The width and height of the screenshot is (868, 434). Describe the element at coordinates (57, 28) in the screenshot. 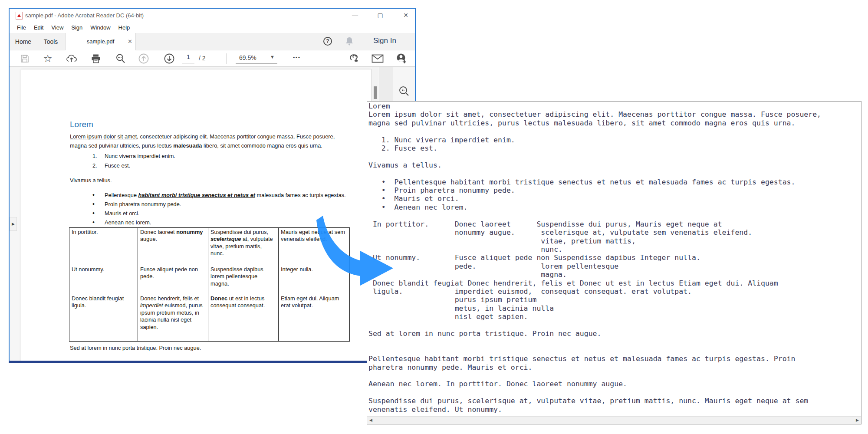

I see `menu-view: View` at that location.